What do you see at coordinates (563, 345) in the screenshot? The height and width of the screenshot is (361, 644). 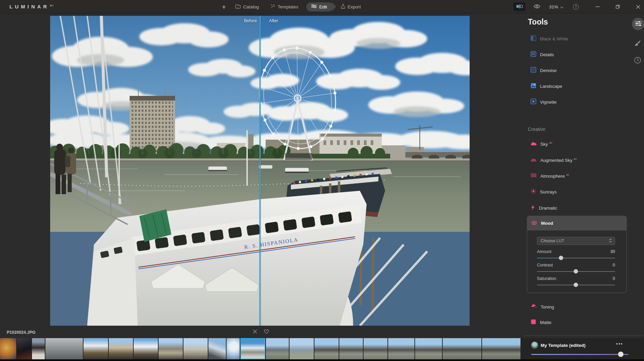 I see `template-name: My Template (edited)` at bounding box center [563, 345].